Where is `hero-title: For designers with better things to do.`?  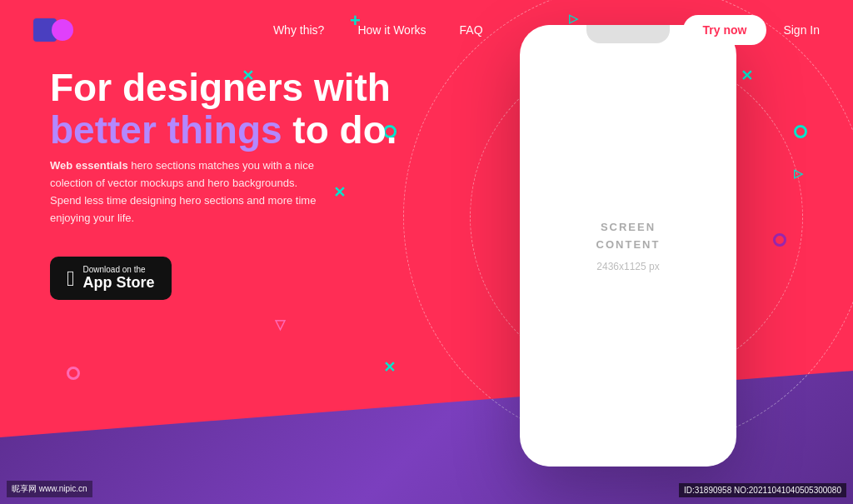 hero-title: For designers with better things to do. is located at coordinates (223, 108).